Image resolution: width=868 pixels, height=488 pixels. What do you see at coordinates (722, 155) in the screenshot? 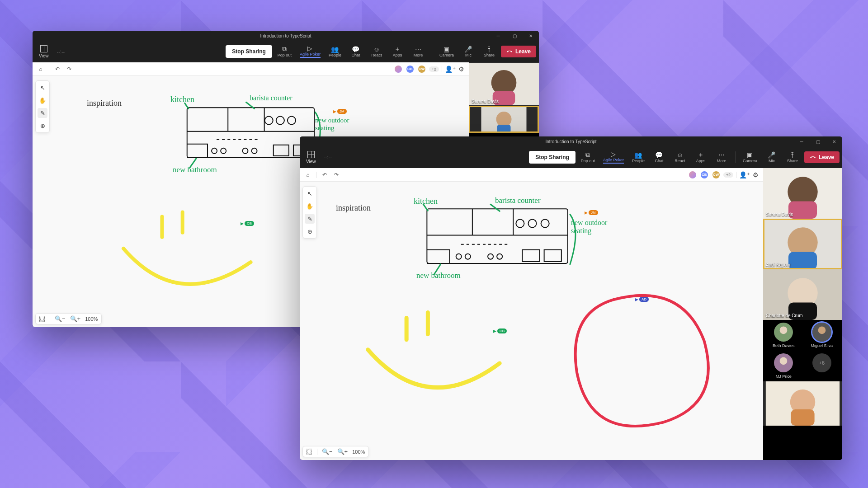
I see `ellipsis-icon: ⋯` at bounding box center [722, 155].